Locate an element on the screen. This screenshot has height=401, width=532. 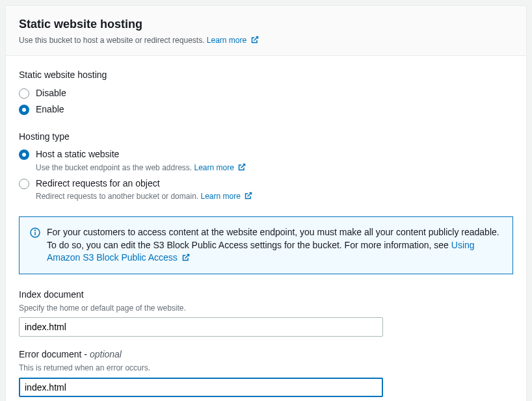
hosting-toggle-group: Static website hosting Disable Enable is located at coordinates (266, 92).